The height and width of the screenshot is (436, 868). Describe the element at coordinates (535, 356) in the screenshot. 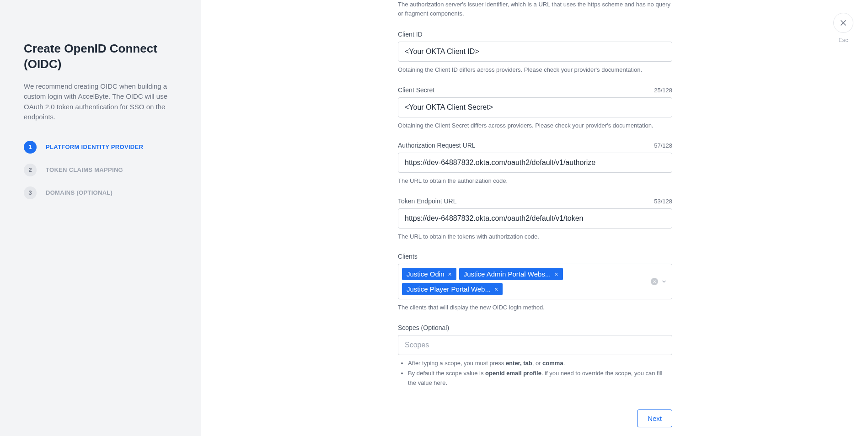

I see `field-scopes: Scopes (Optional) After typing a scope, …` at that location.